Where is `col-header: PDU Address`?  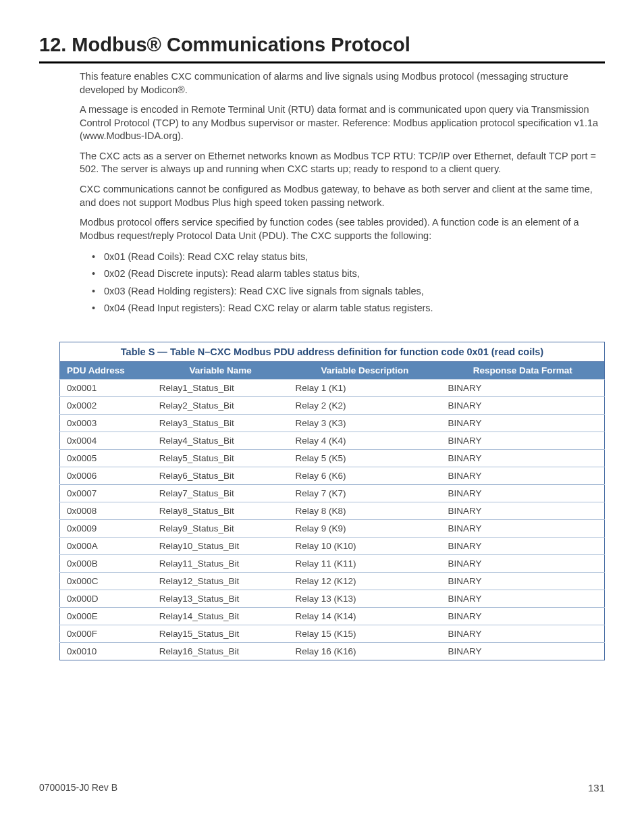
col-header: PDU Address is located at coordinates (107, 370).